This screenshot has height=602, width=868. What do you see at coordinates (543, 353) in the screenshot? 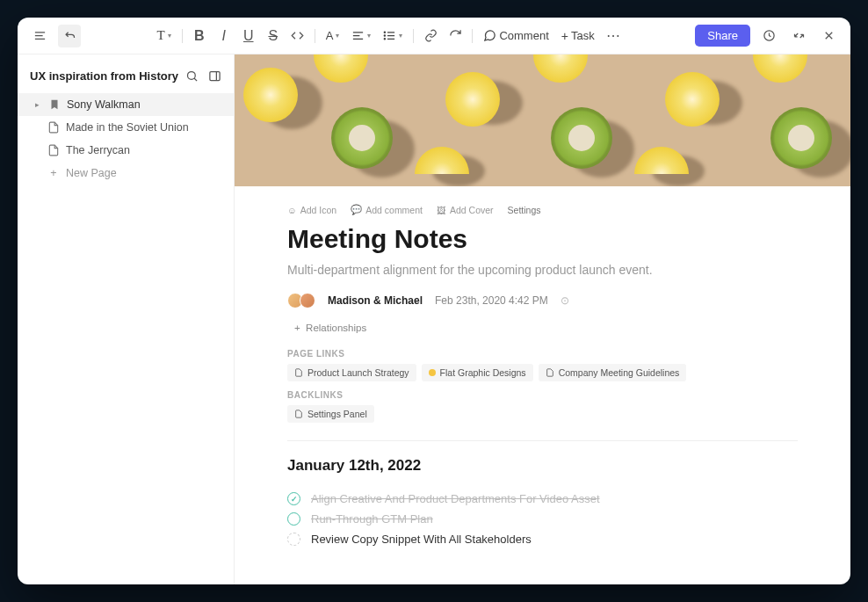
I see `page-links-label: PAGE LINKS` at bounding box center [543, 353].